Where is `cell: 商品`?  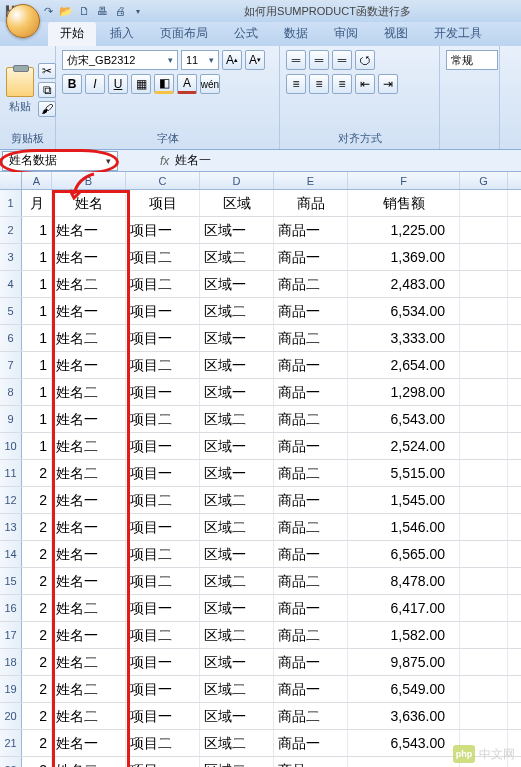 cell: 商品 is located at coordinates (311, 203).